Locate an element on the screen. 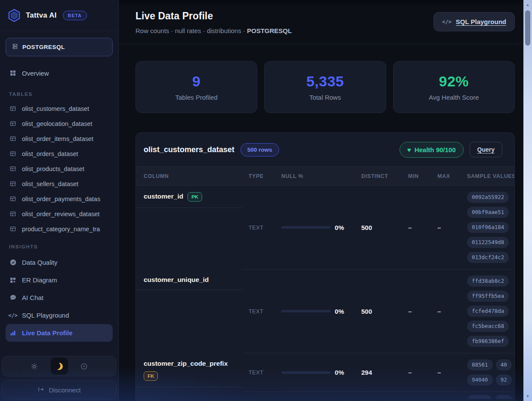 This screenshot has height=401, width=532. stat-card-total-rows: 5,335 Total Rows is located at coordinates (325, 87).